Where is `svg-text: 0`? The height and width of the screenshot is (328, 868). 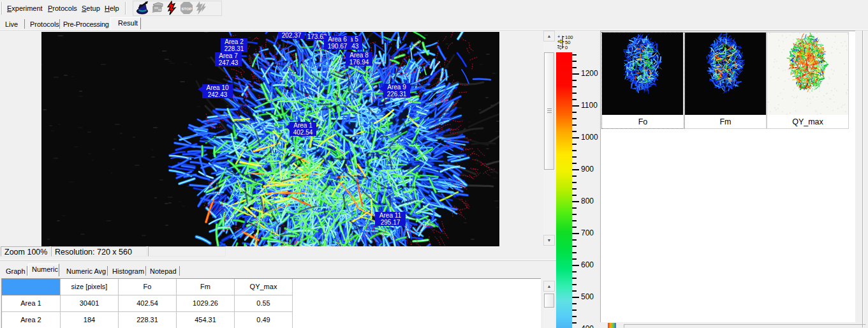
svg-text: 0 is located at coordinates (566, 47).